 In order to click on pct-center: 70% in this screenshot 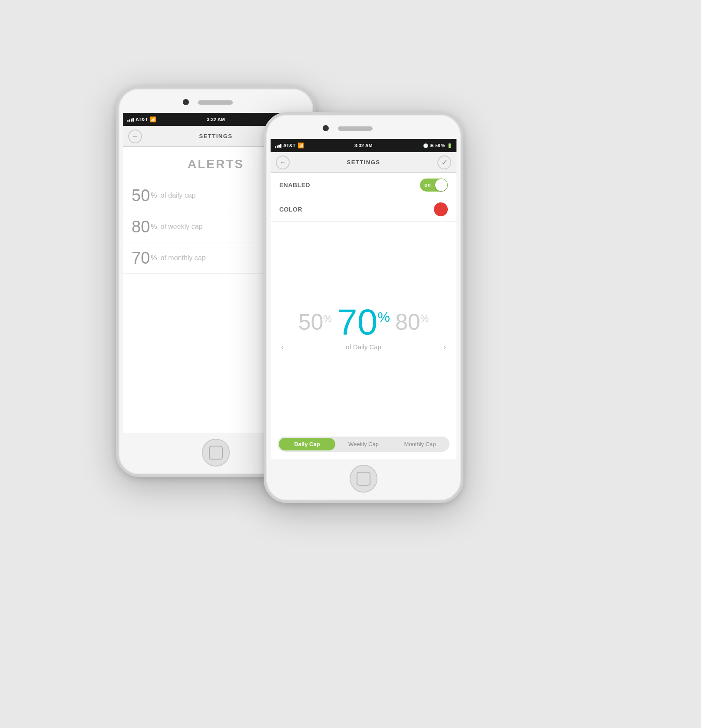, I will do `click(364, 322)`.